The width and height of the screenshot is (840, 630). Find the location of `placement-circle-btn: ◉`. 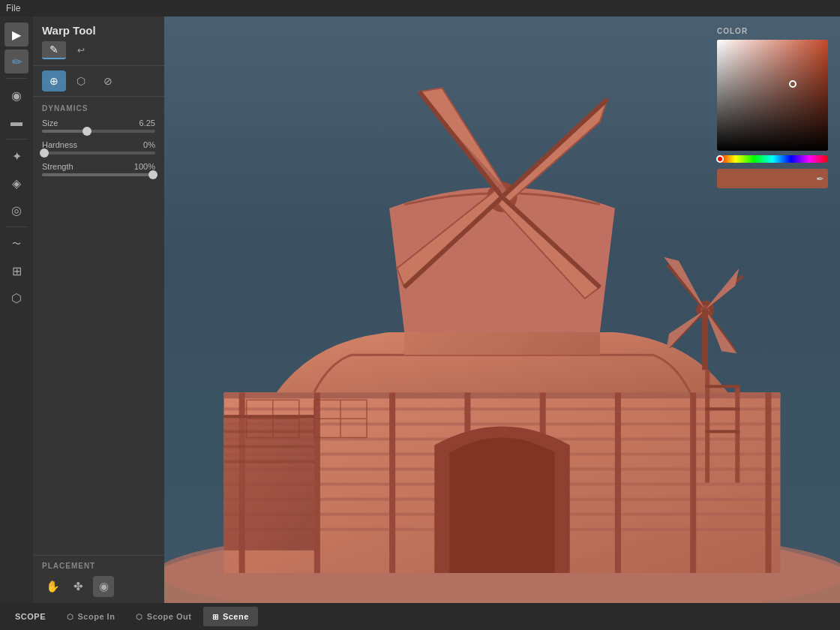

placement-circle-btn: ◉ is located at coordinates (104, 586).